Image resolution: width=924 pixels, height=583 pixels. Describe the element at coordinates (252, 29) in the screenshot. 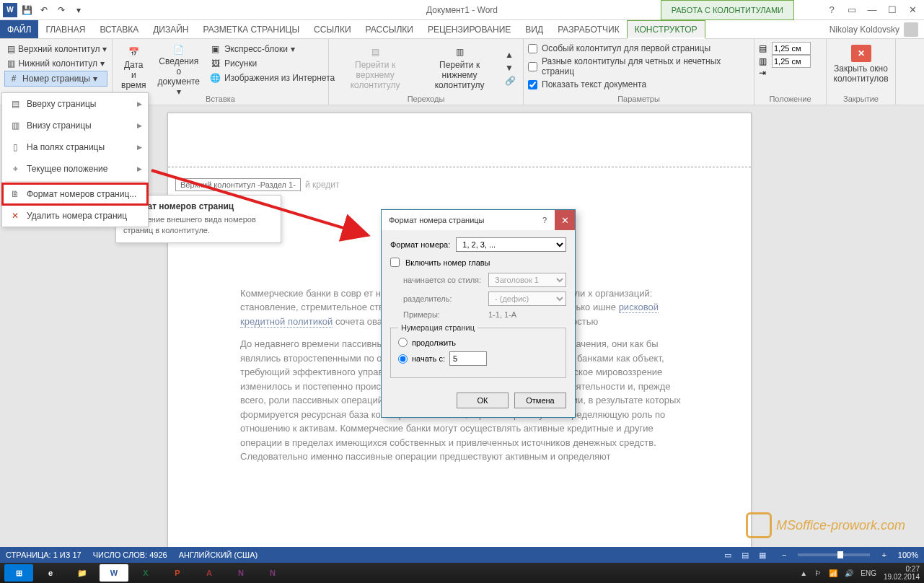

I see `tab-layout: РАЗМЕТКА СТРАНИЦЫ` at that location.